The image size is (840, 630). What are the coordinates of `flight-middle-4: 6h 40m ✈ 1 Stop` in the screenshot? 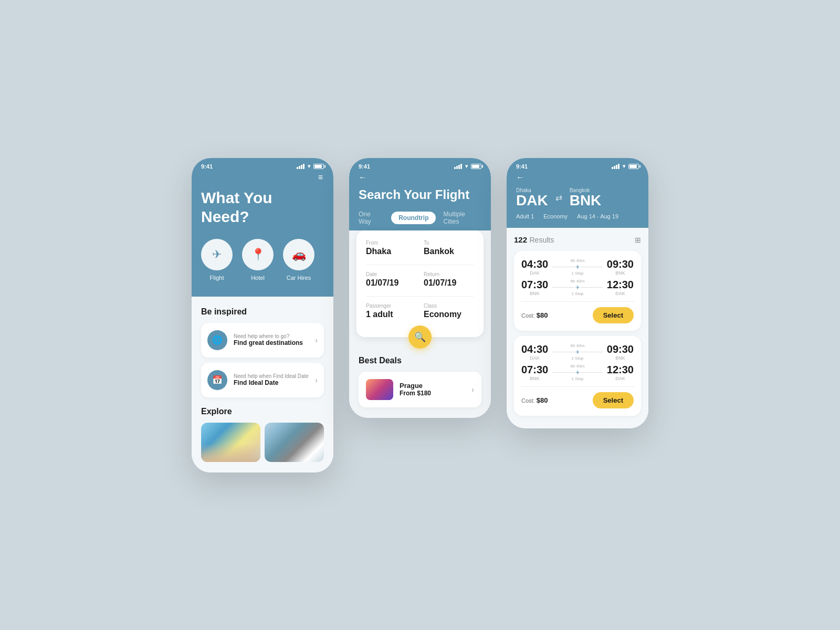 It's located at (578, 373).